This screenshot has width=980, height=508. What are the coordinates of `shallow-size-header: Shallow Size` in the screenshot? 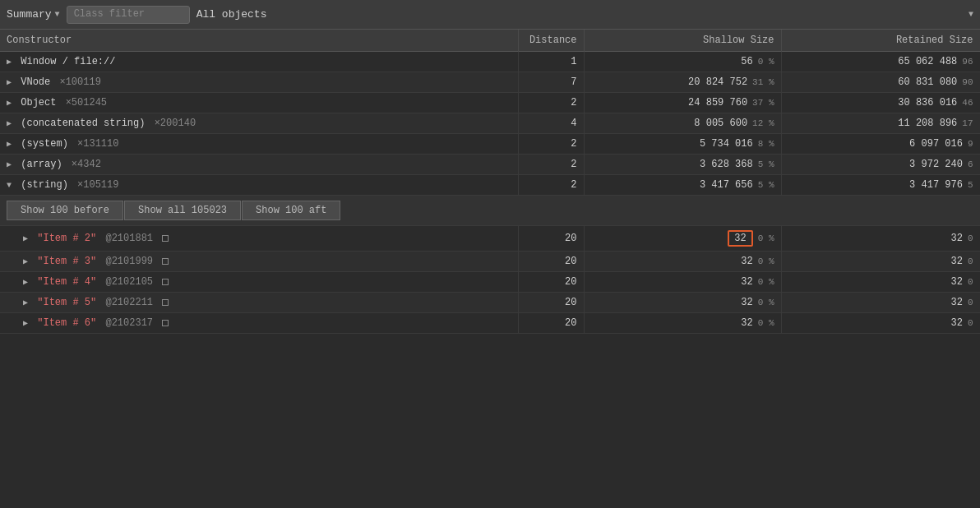 It's located at (682, 41).